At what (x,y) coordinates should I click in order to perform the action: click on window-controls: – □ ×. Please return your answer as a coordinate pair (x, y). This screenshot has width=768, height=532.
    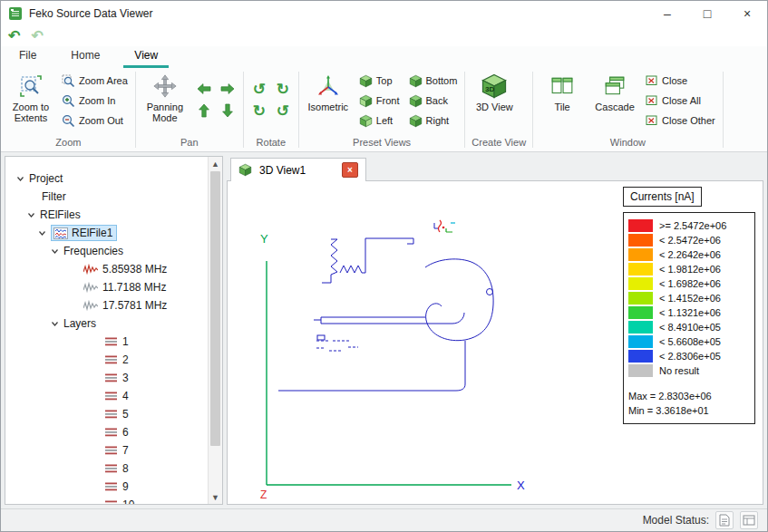
    Looking at the image, I should click on (707, 14).